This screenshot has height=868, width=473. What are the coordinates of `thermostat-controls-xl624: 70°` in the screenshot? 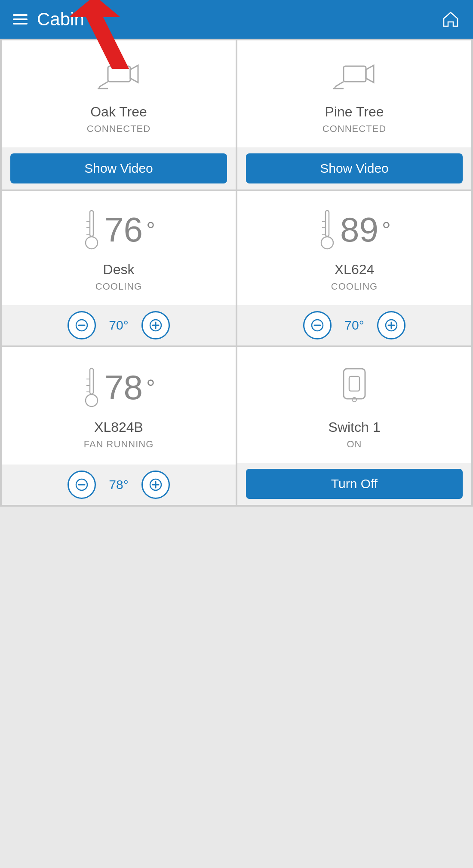 It's located at (354, 325).